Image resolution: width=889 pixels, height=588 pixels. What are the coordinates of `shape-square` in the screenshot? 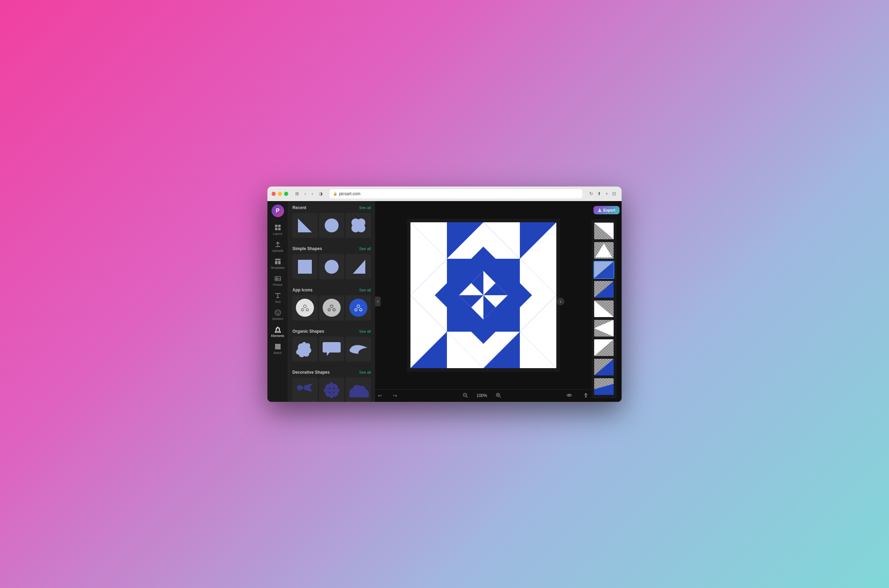 It's located at (305, 267).